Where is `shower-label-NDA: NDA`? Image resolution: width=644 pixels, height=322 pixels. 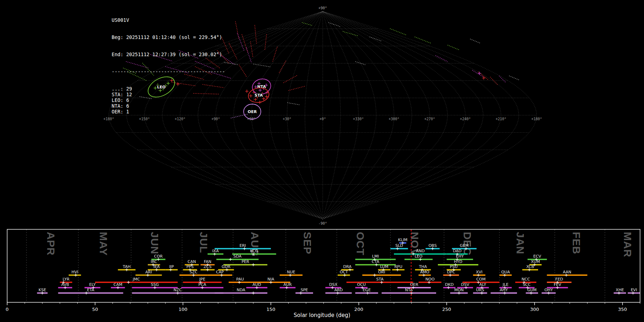
shower-label-NDA: NDA is located at coordinates (241, 290).